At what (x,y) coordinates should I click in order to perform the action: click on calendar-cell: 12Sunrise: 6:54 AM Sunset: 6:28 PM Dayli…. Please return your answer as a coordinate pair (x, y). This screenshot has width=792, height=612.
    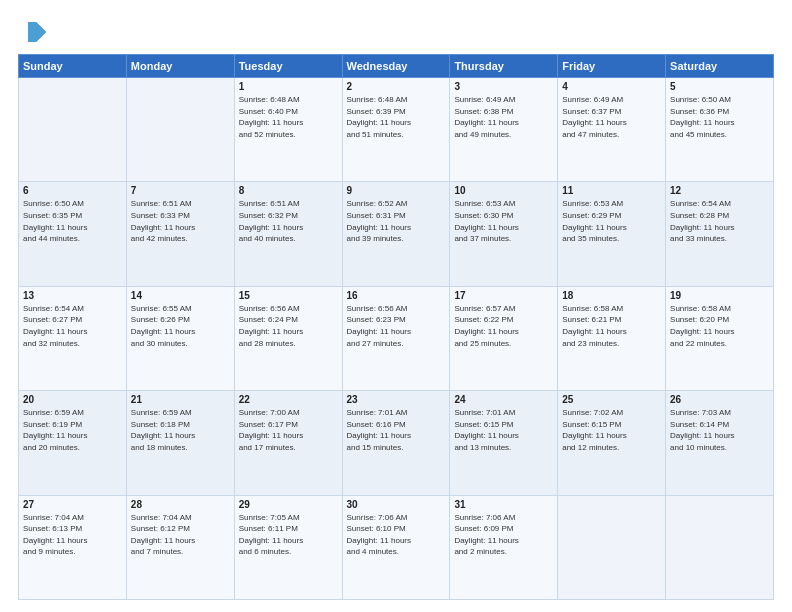
    Looking at the image, I should click on (720, 234).